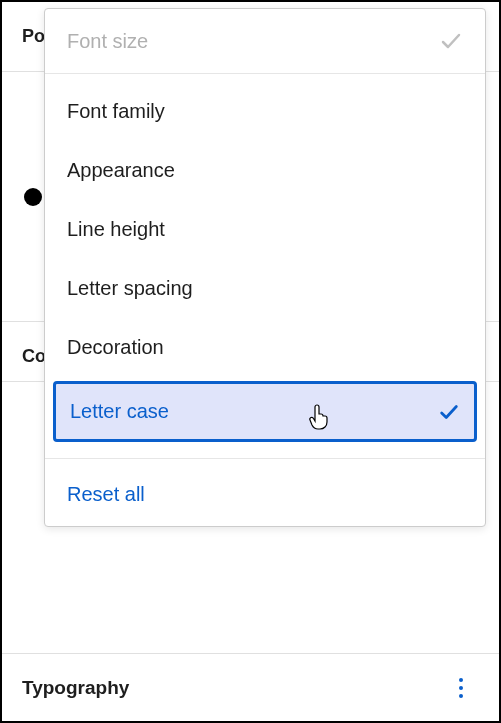 This screenshot has width=501, height=723. Describe the element at coordinates (319, 417) in the screenshot. I see `pointer-cursor-icon` at that location.